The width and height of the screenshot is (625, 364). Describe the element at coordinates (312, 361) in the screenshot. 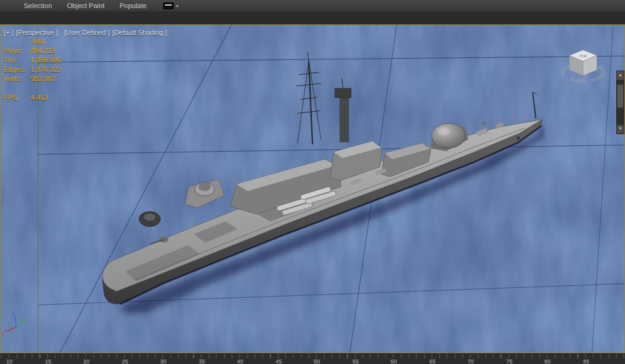

I see `timeline-numbers: 10 15 20 25 30 35 40 45 50 55 60 65 70 7…` at that location.